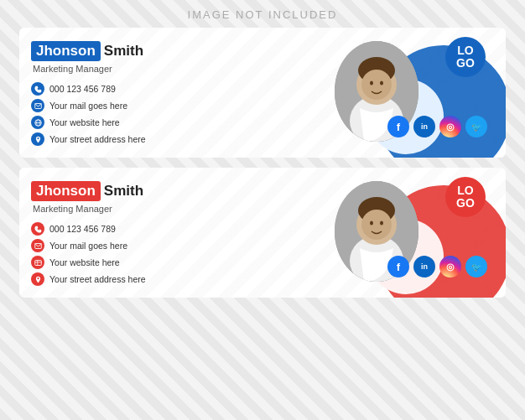 This screenshot has height=420, width=525. I want to click on facebook-icon-blue: f, so click(398, 127).